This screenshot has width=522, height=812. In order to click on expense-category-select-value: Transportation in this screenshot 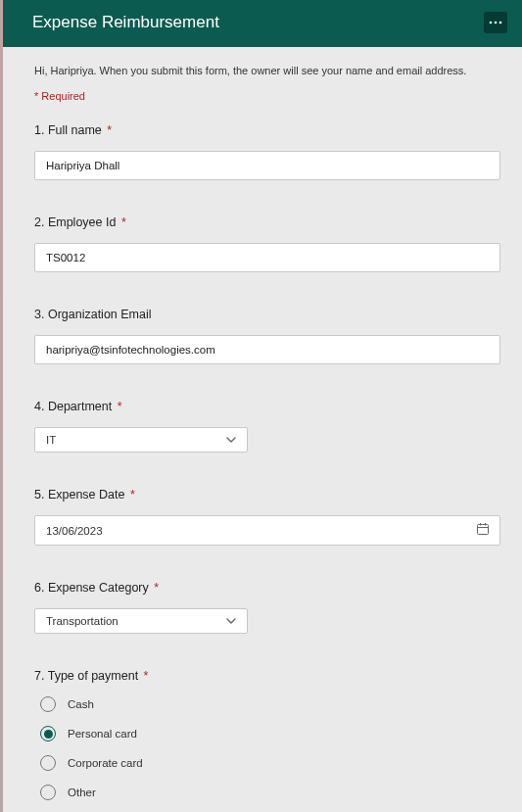, I will do `click(82, 621)`.